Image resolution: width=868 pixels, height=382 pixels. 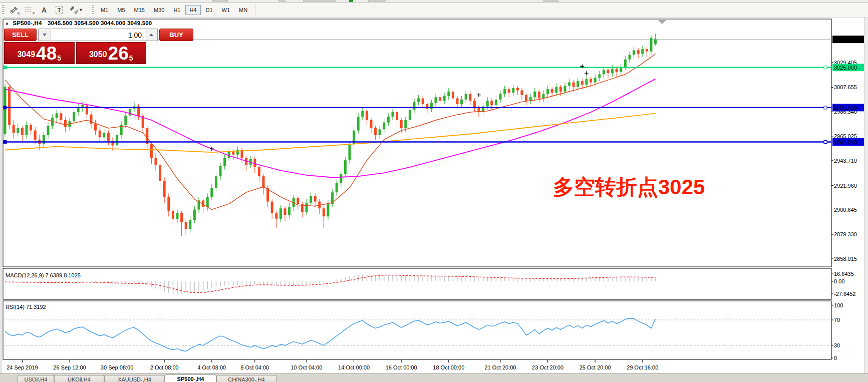 What do you see at coordinates (28, 23) in the screenshot?
I see `symbol-label: SP500-,H4` at bounding box center [28, 23].